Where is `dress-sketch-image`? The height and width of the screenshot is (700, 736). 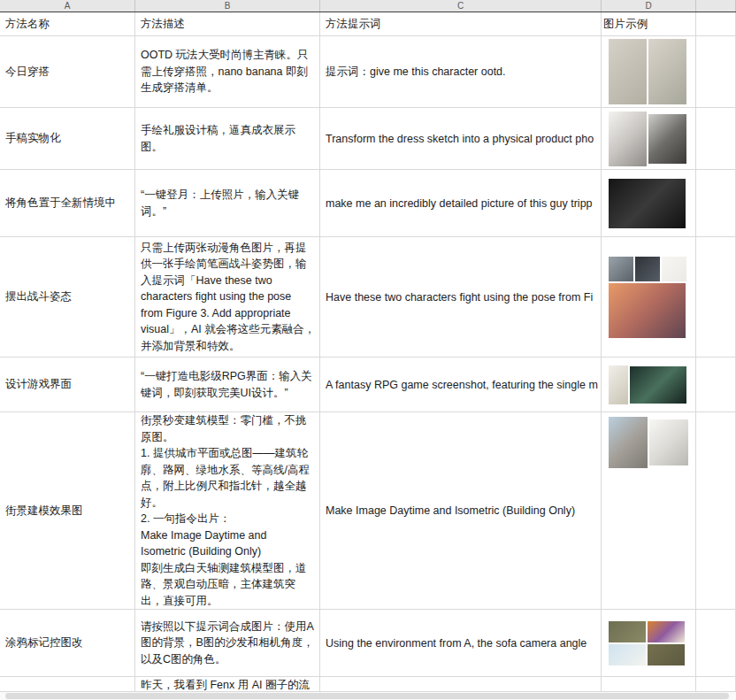 dress-sketch-image is located at coordinates (628, 139).